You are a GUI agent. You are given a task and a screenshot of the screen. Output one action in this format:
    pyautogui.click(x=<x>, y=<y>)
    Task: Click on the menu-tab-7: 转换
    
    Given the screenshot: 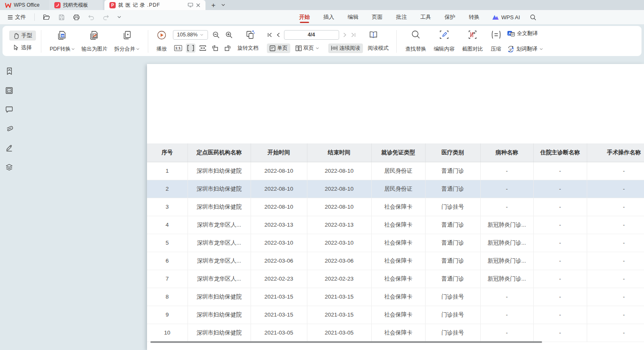 What is the action you would take?
    pyautogui.click(x=474, y=17)
    